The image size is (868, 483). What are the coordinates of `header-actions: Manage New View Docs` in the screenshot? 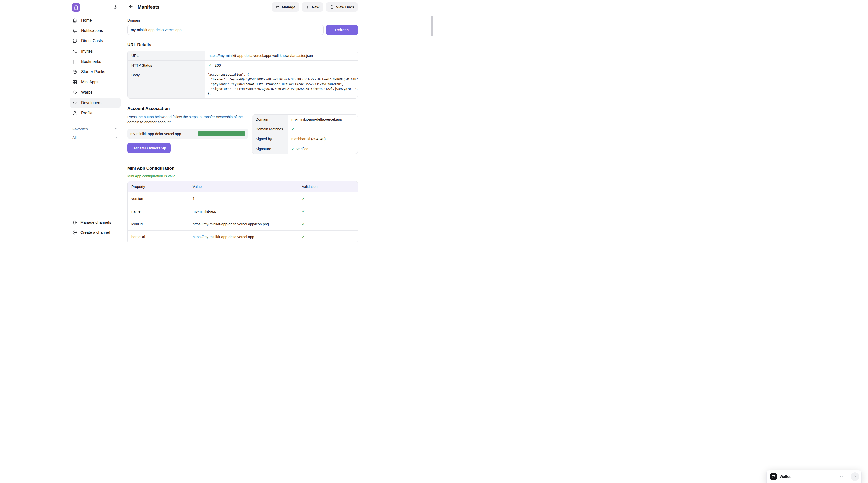 It's located at (315, 7).